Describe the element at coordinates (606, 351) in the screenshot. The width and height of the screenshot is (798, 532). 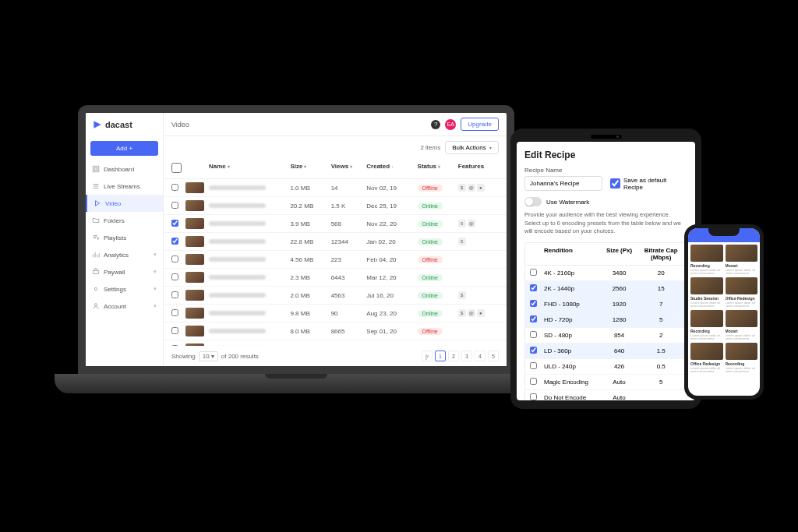
I see `preset-row: LD - 360p 640 1.5` at that location.